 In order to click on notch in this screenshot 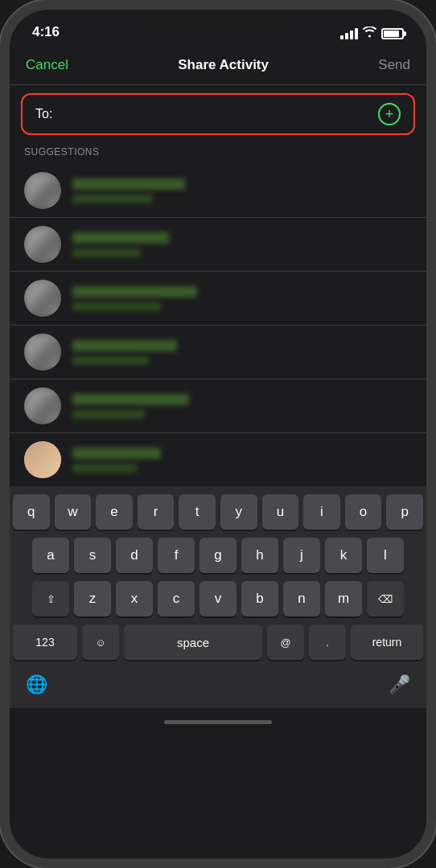, I will do `click(218, 21)`.